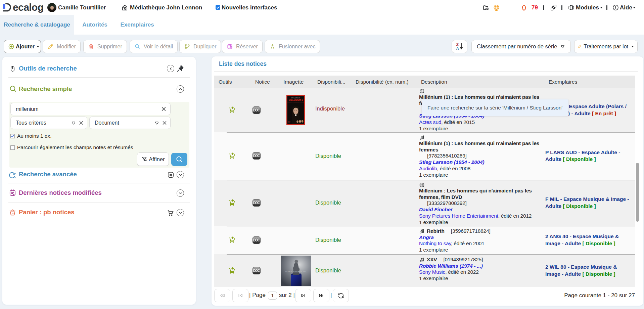  What do you see at coordinates (432, 260) in the screenshot?
I see `record-title: XXV` at bounding box center [432, 260].